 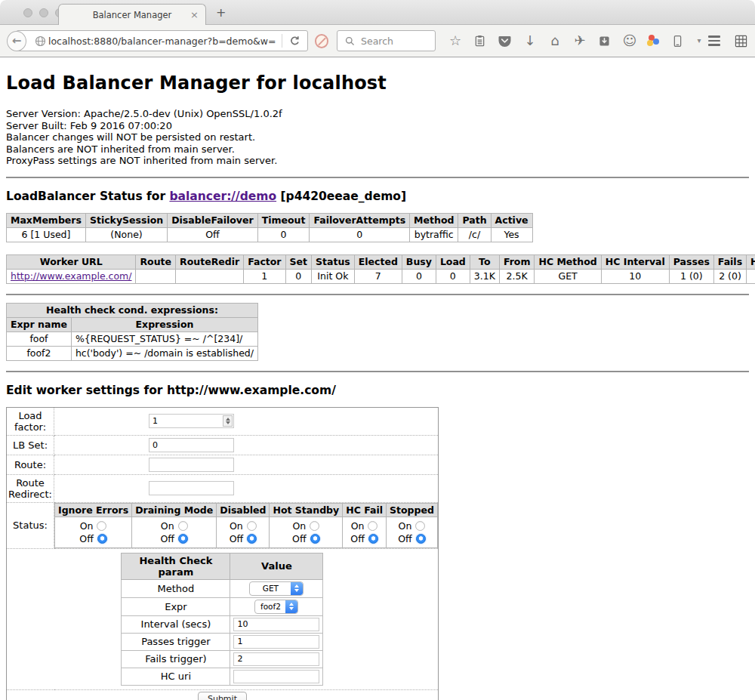 What do you see at coordinates (223, 196) in the screenshot?
I see `balancer-demo-link: balancer://demo` at bounding box center [223, 196].